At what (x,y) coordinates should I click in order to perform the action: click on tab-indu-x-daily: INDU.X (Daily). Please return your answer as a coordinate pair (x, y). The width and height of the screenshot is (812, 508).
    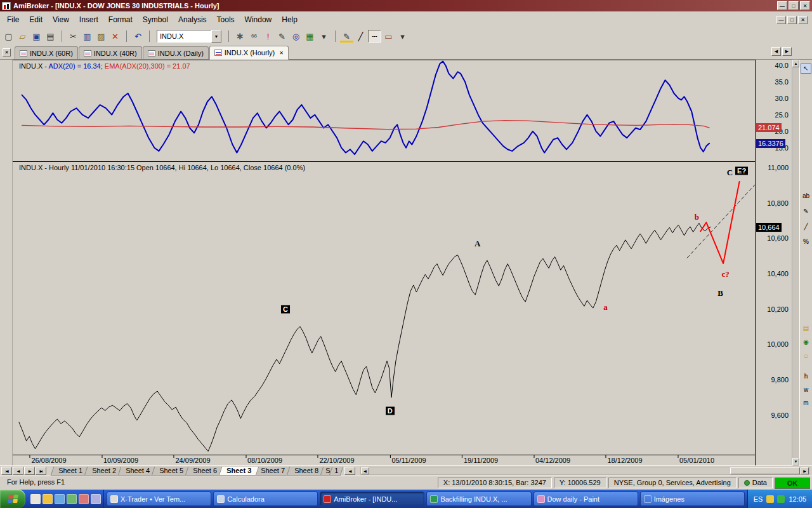
    Looking at the image, I should click on (176, 53).